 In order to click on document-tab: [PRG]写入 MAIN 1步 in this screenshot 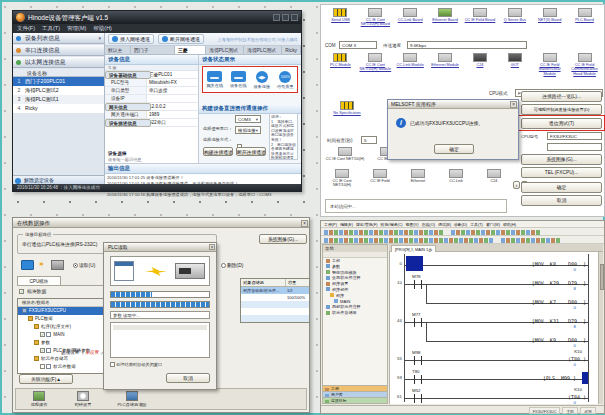, I will do `click(414, 248)`.